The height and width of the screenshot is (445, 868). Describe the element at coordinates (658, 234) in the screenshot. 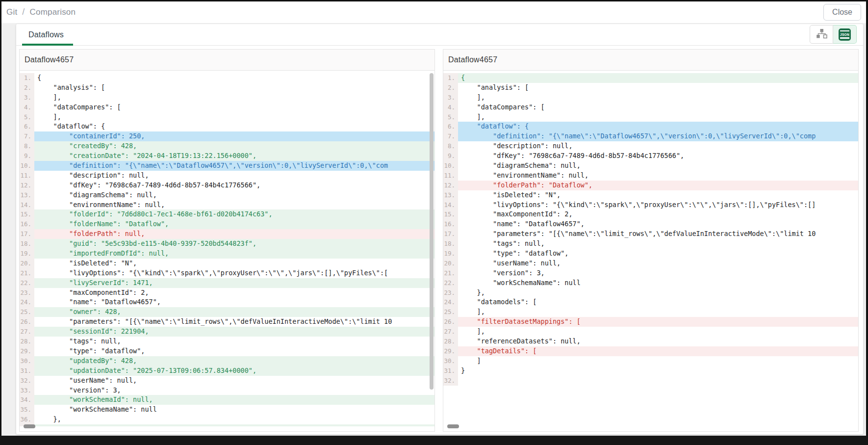

I see `code-text: "parameters": "[{\"name\":\"limit_rows\"…` at that location.